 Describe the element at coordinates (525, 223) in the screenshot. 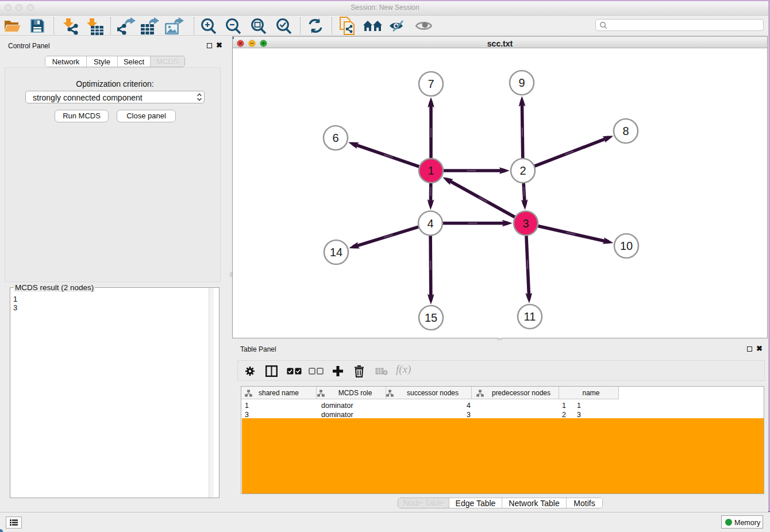

I see `svg-text: 3` at that location.